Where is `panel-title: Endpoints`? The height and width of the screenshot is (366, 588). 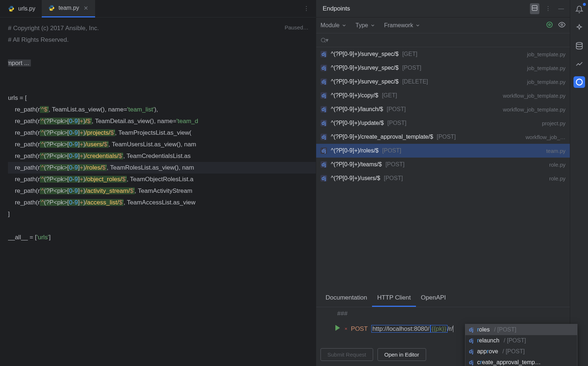
panel-title: Endpoints is located at coordinates (335, 9).